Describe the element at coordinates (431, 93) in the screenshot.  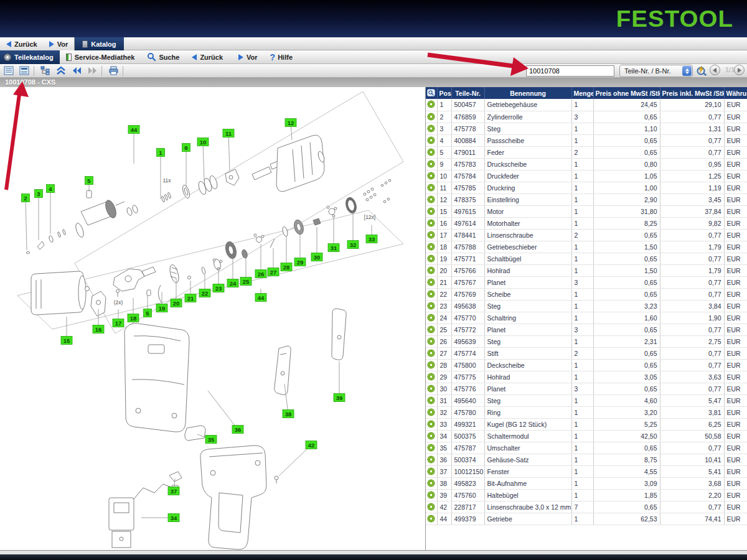
I see `image-column-header` at that location.